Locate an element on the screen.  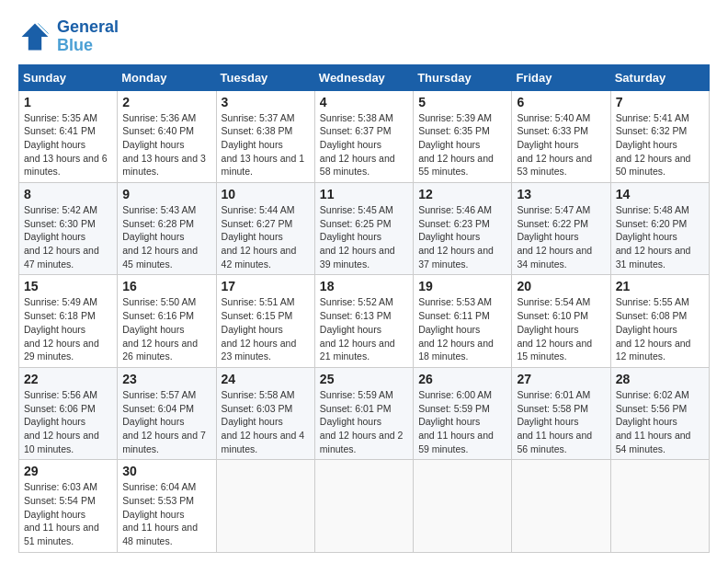
day-number: 12 is located at coordinates (462, 194).